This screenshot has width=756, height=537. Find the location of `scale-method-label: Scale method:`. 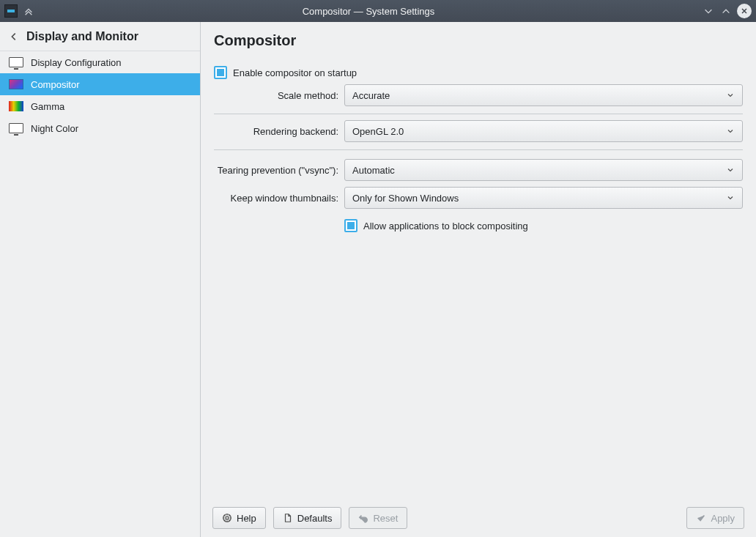

scale-method-label: Scale method: is located at coordinates (279, 95).